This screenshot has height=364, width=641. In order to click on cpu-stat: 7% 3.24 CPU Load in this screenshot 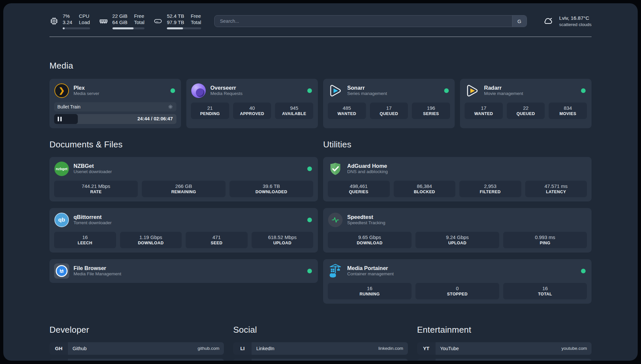, I will do `click(70, 21)`.